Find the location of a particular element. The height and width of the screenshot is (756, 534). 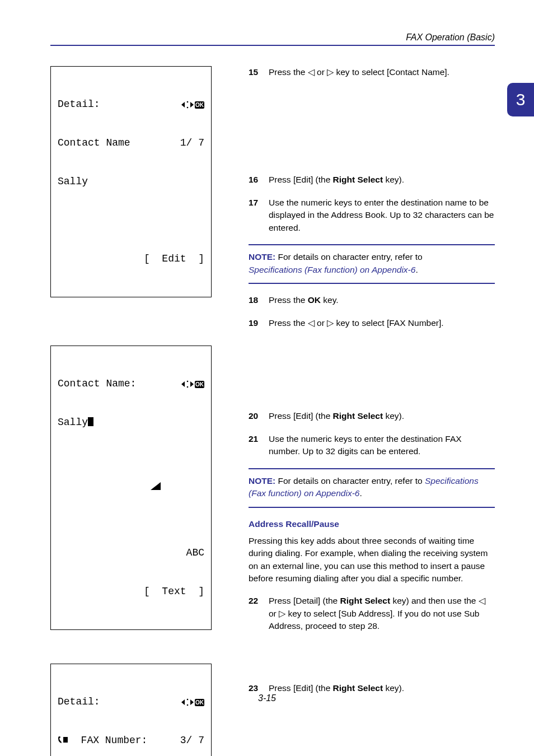

lcd-line: Contact Name is located at coordinates (94, 143).